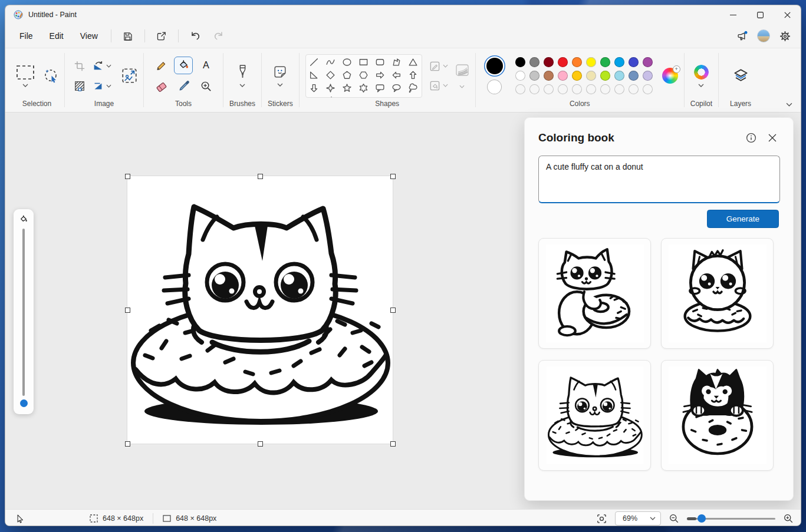  Describe the element at coordinates (393, 310) in the screenshot. I see `selection-handle-middle-right` at that location.